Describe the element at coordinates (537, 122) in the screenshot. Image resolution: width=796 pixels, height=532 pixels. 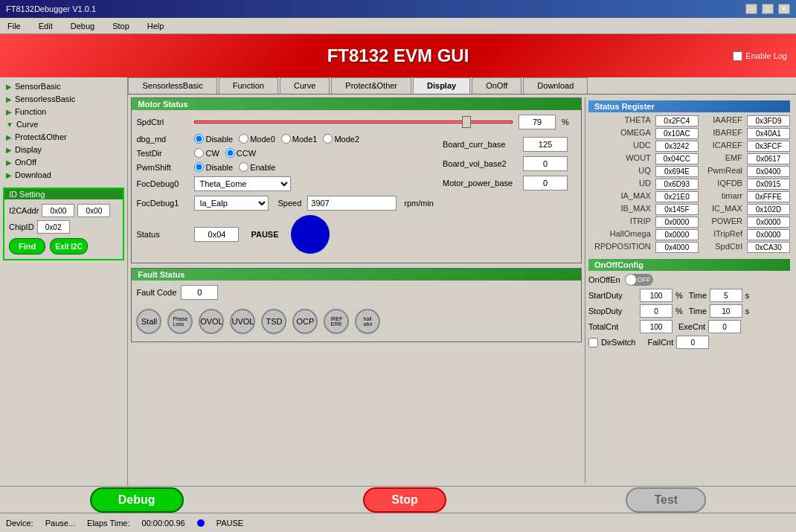
I see `spd-ctrl-value-input` at that location.